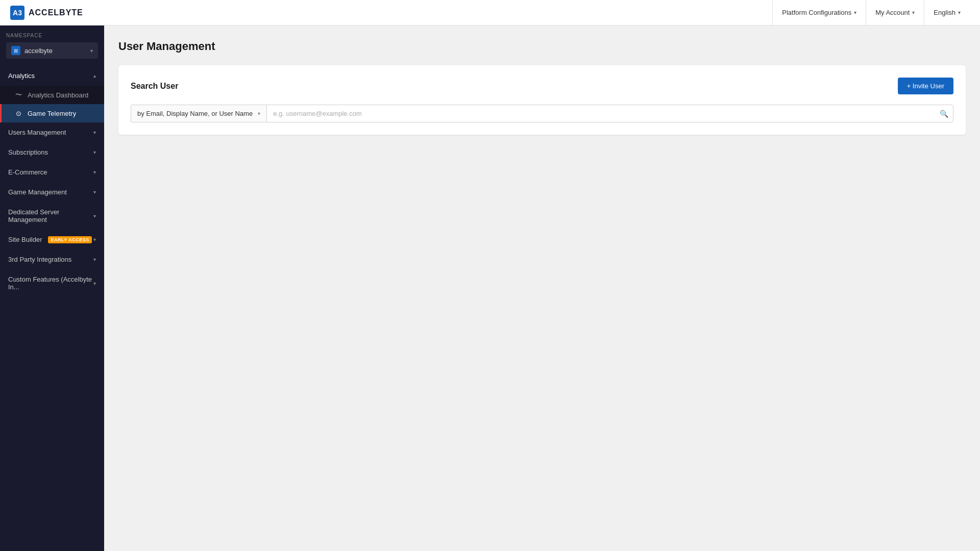 The height and width of the screenshot is (551, 980). What do you see at coordinates (895, 13) in the screenshot?
I see `my-account-menu: My Account ▾` at bounding box center [895, 13].